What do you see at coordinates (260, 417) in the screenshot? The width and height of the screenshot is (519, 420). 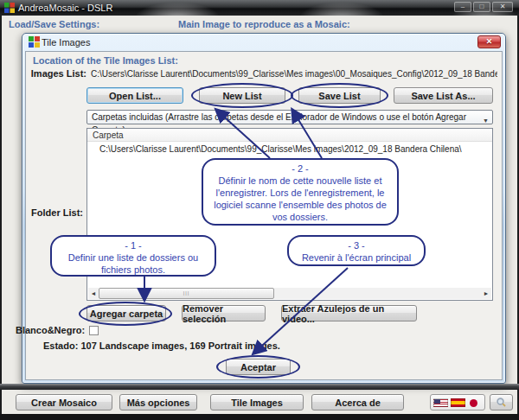 I see `window-border-bottom` at bounding box center [260, 417].